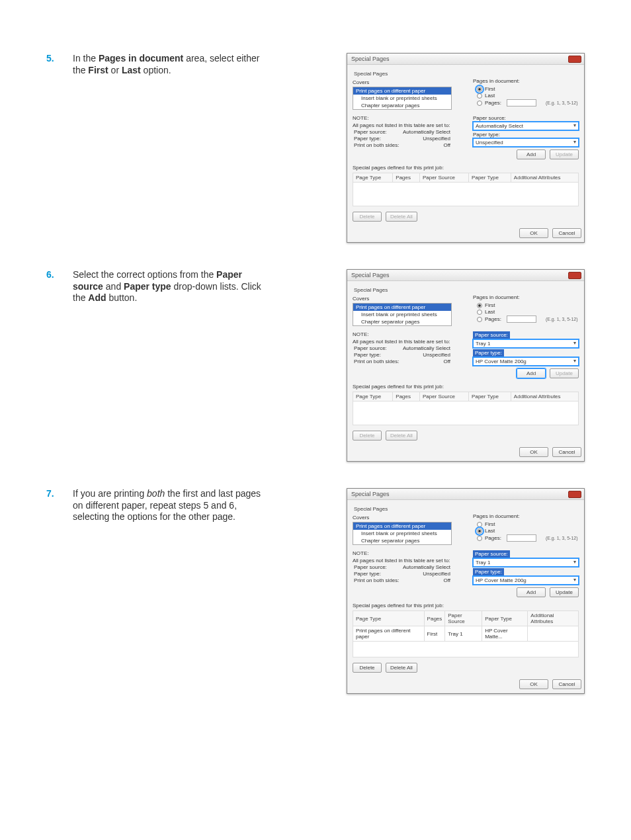 This screenshot has width=631, height=840. I want to click on col-paper-source: Paper Source, so click(444, 397).